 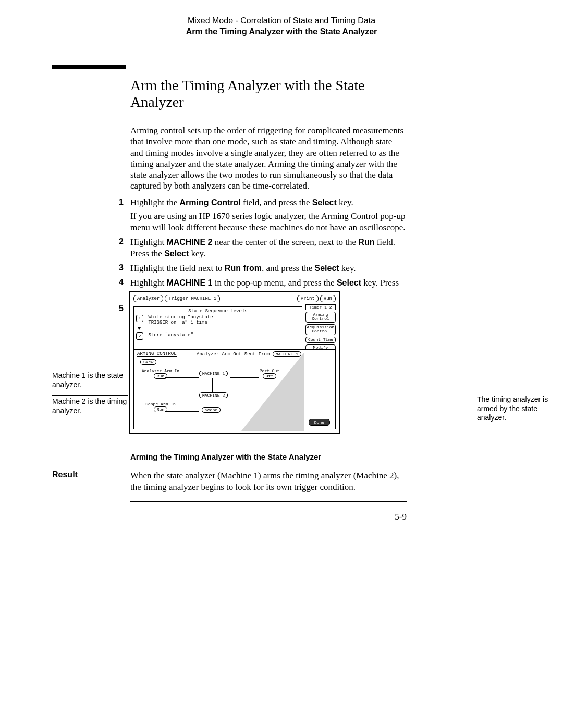 I want to click on step-2-text-a: Highlight, so click(x=148, y=242).